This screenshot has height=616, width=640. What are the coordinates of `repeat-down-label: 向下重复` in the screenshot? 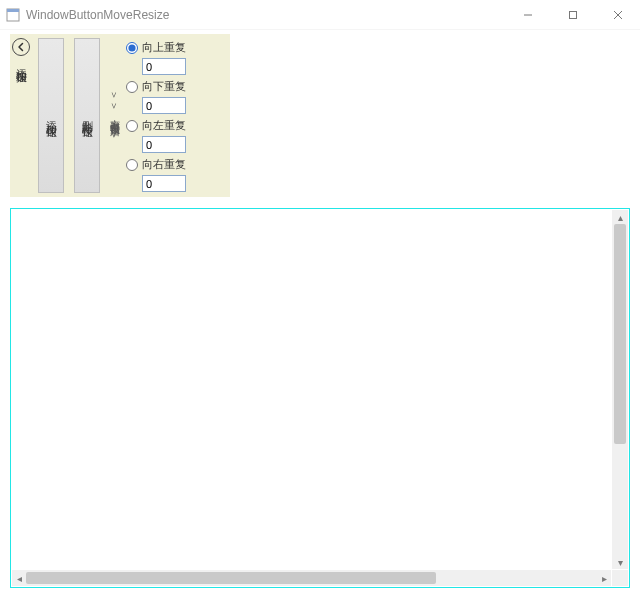 It's located at (164, 86).